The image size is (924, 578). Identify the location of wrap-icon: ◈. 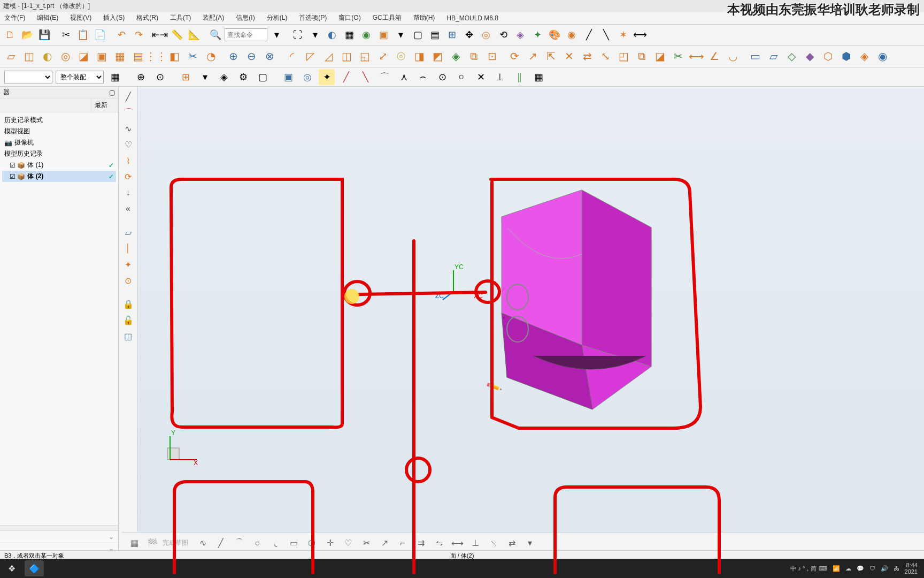
(456, 56).